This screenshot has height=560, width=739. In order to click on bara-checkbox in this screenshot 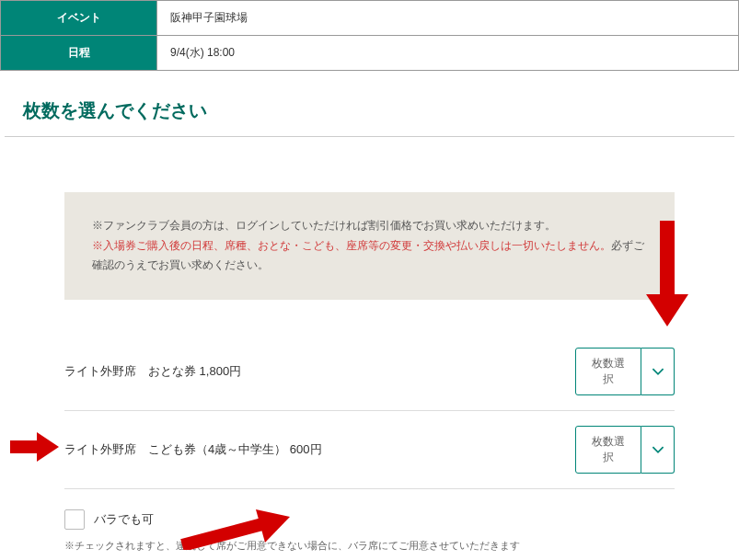, I will do `click(75, 520)`.